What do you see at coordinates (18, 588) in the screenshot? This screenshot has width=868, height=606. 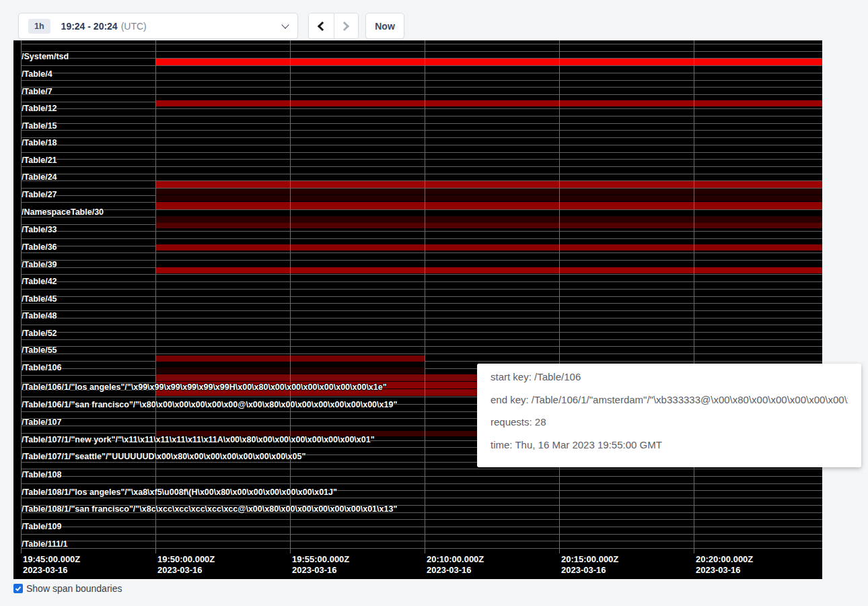 I see `show-span-boundaries-checkbox` at bounding box center [18, 588].